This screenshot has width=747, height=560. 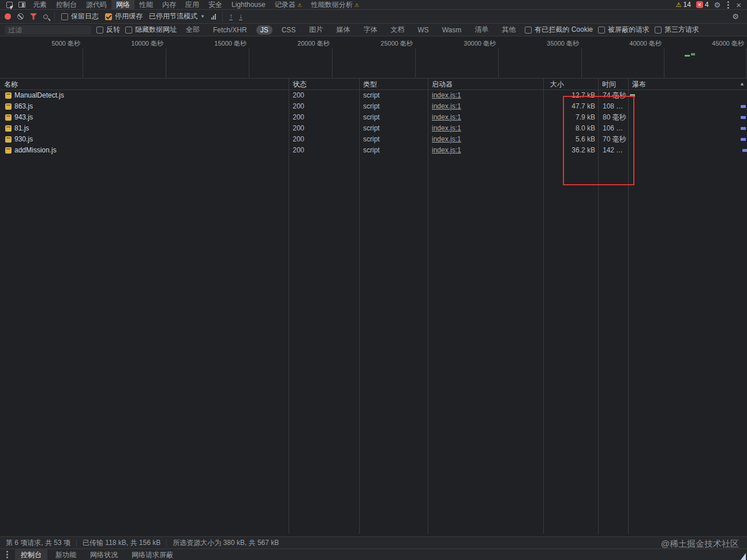 I want to click on tab-lighthouse: Lighthouse, so click(x=248, y=5).